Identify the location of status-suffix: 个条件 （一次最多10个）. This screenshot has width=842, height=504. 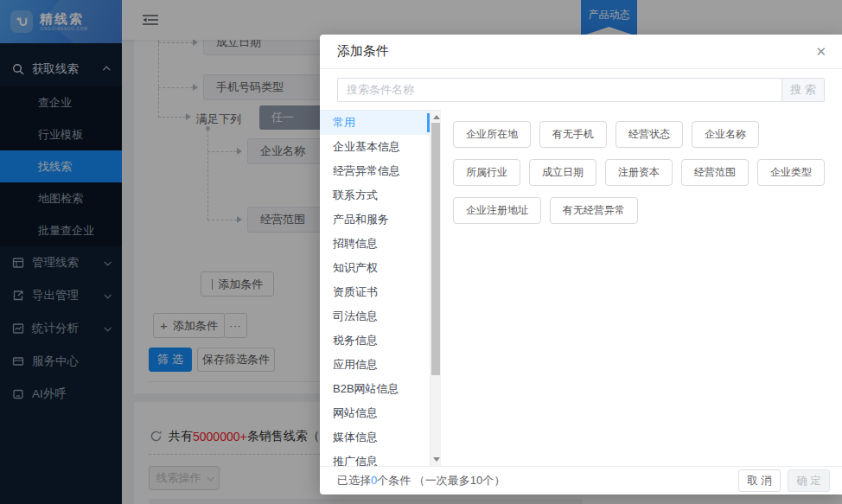
(441, 481).